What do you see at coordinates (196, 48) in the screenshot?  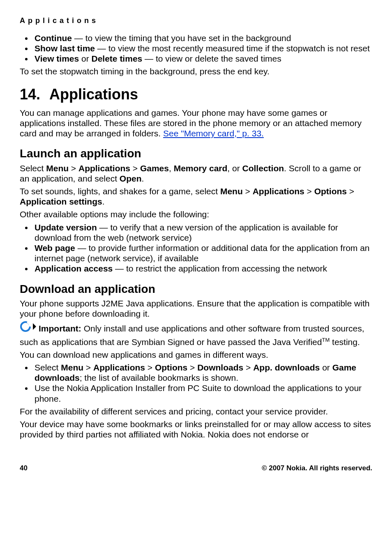 I see `stopwatch-options-list: Continue — to view the timing that you h…` at bounding box center [196, 48].